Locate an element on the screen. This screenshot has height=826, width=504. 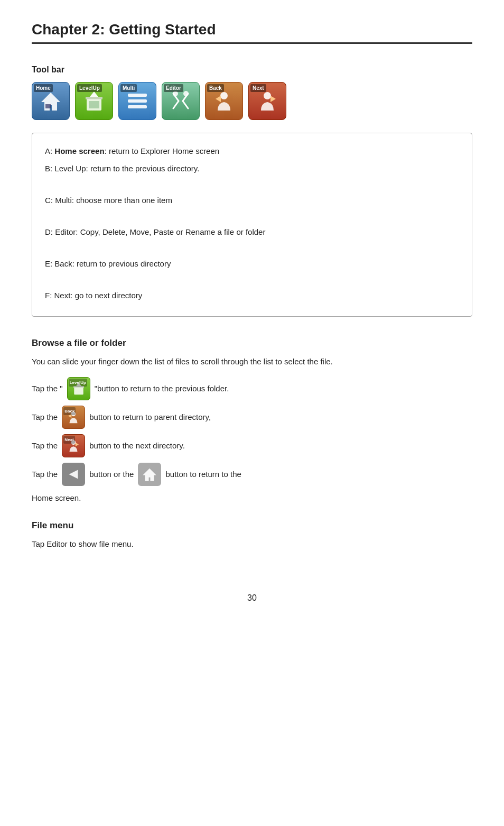
desc-f: F: Next: go to next directory is located at coordinates (252, 295).